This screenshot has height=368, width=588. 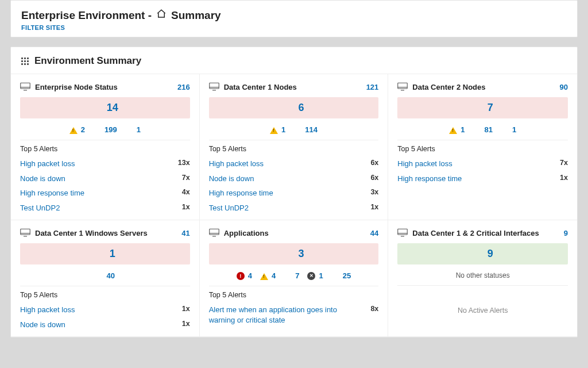 I want to click on alert-count: 7x, so click(x=186, y=178).